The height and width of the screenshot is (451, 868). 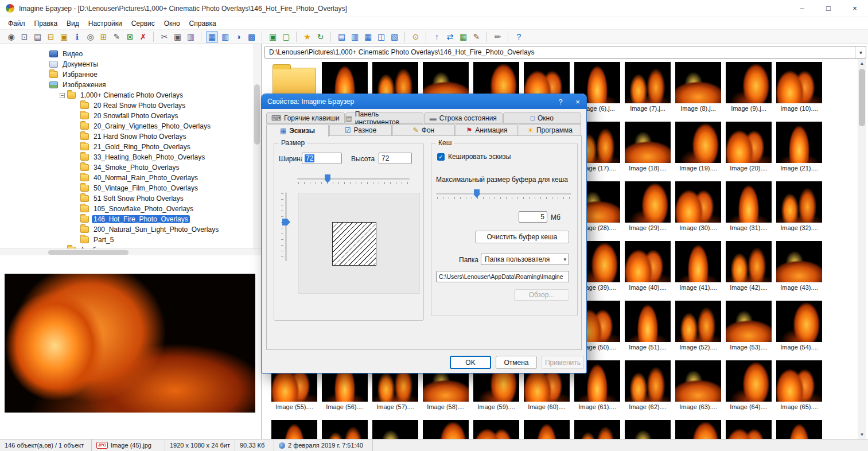 I want to click on cut-icon: ✂, so click(x=164, y=37).